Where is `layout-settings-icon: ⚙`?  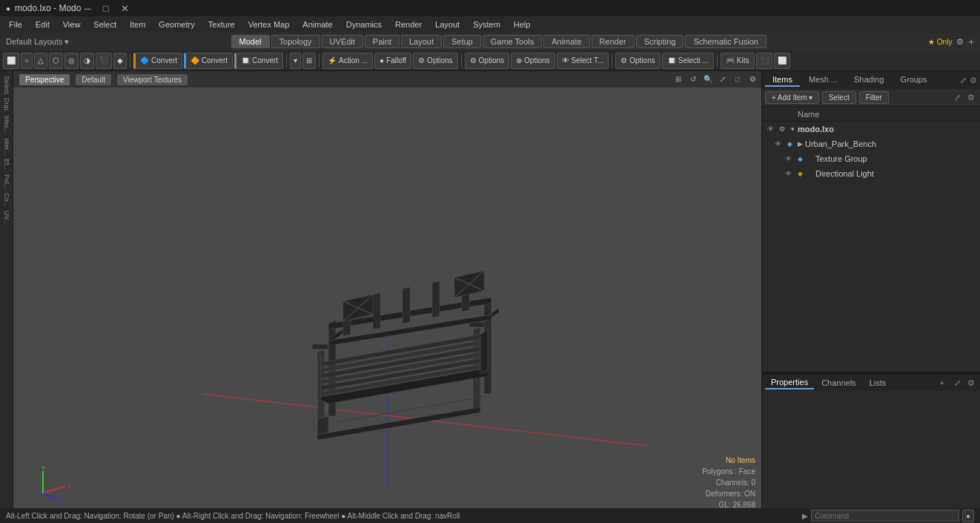
layout-settings-icon: ⚙ is located at coordinates (960, 42).